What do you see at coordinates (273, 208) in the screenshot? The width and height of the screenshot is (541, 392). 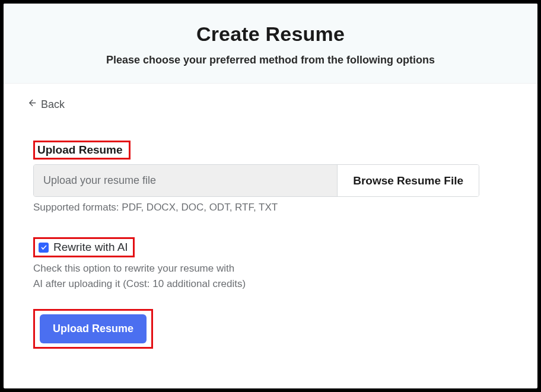 I see `supported-formats-hint: Supported formats: PDF, DOCX, DOC, ODT, …` at bounding box center [273, 208].